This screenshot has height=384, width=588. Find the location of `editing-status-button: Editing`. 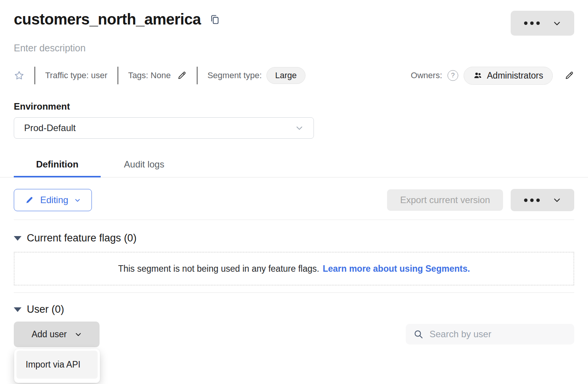

editing-status-button: Editing is located at coordinates (53, 200).